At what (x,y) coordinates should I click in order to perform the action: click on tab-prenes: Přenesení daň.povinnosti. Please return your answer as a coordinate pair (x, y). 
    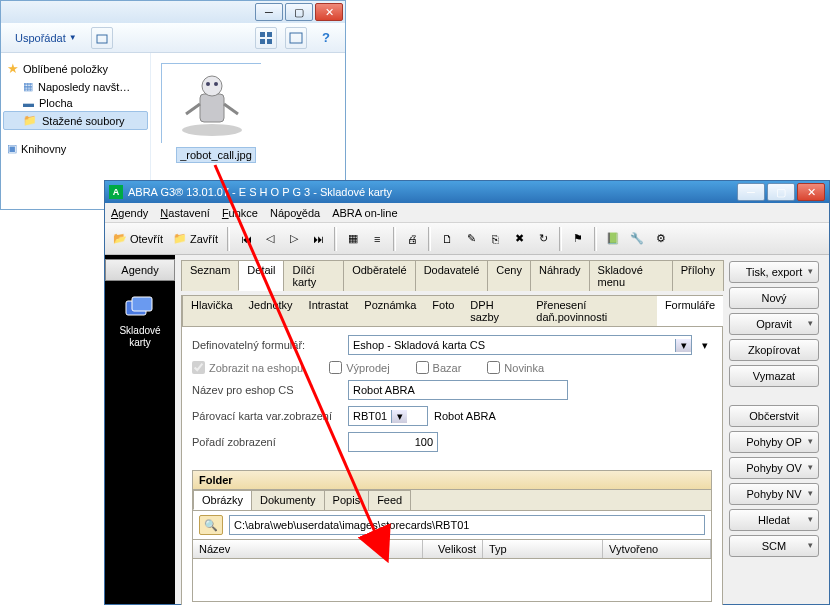
    Looking at the image, I should click on (593, 311).